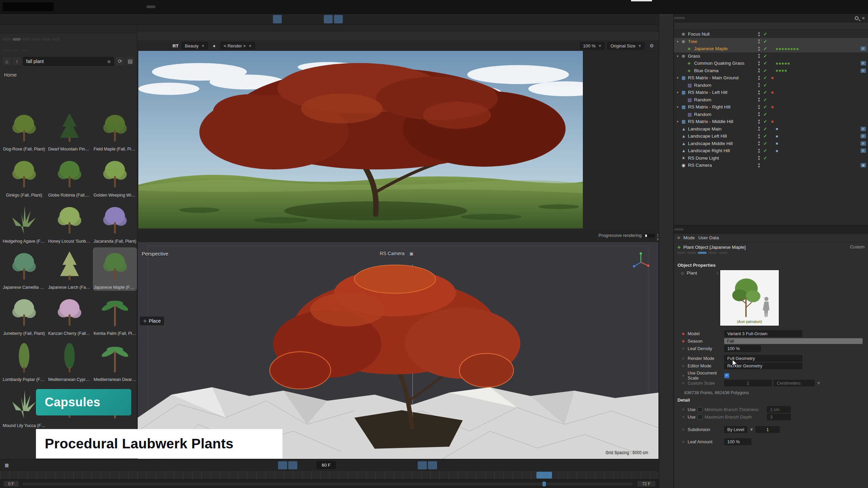  Describe the element at coordinates (312, 46) in the screenshot. I see `channels-icon` at that location.